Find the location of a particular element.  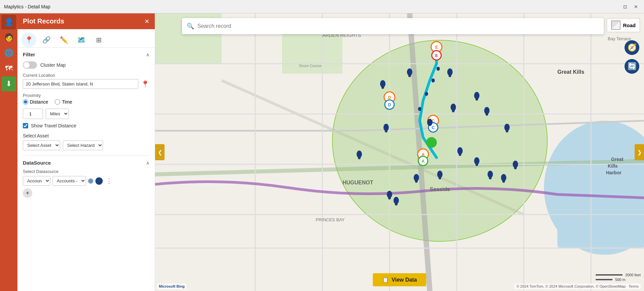

panel-header: Plot Records ✕ is located at coordinates (86, 21).